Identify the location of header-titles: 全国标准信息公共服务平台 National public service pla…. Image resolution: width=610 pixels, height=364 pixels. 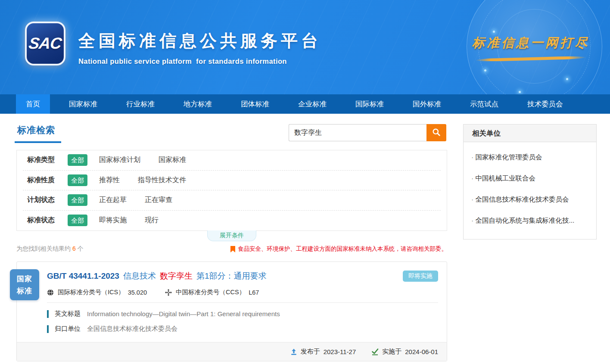
(200, 47).